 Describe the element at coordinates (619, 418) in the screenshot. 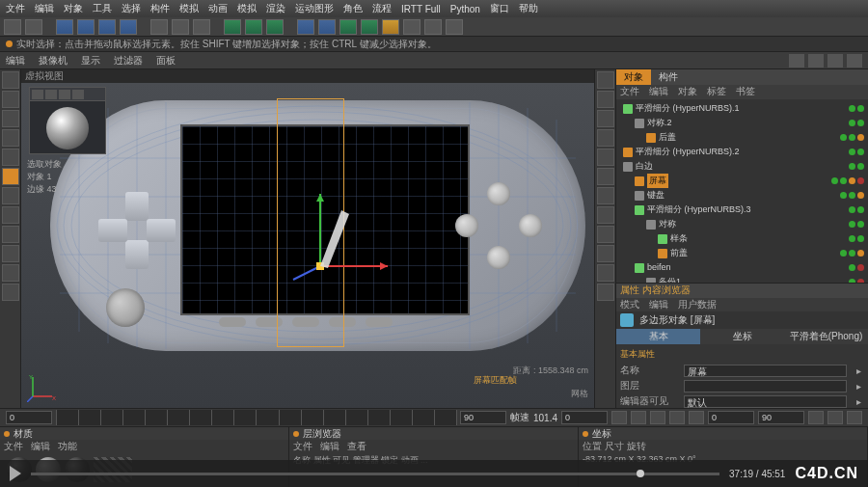

I see `play-first` at that location.